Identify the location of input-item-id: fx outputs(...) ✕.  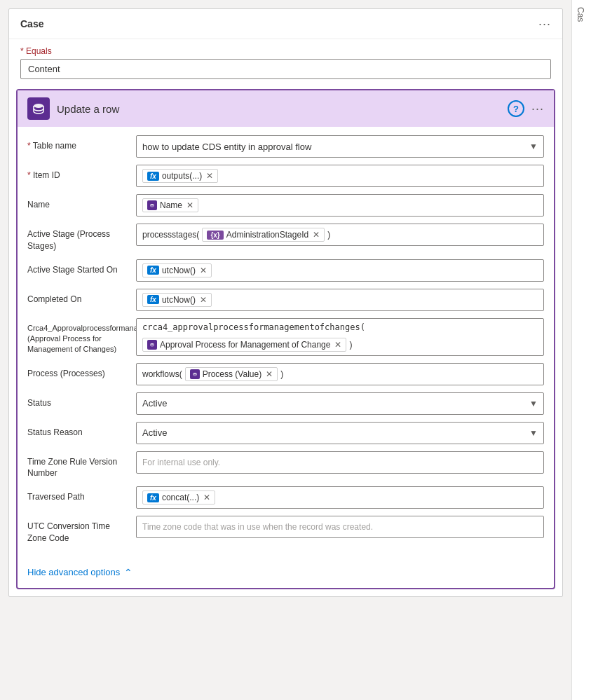
(340, 176).